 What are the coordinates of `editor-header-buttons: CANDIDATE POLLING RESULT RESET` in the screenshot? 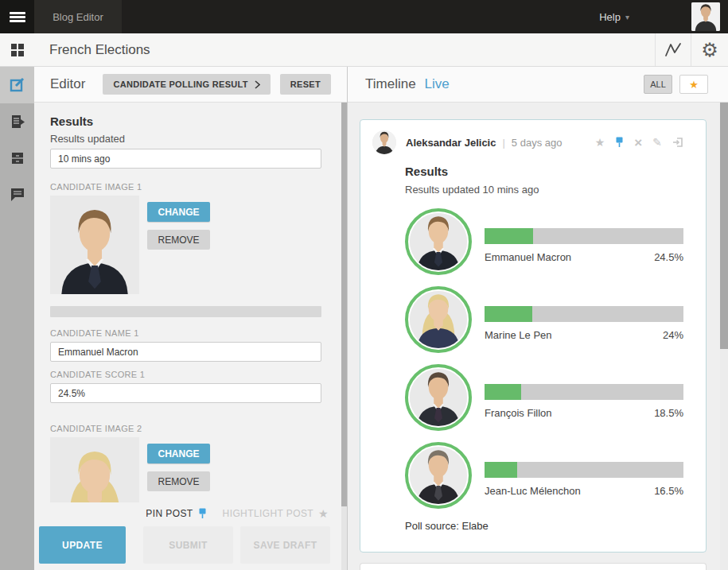 It's located at (216, 84).